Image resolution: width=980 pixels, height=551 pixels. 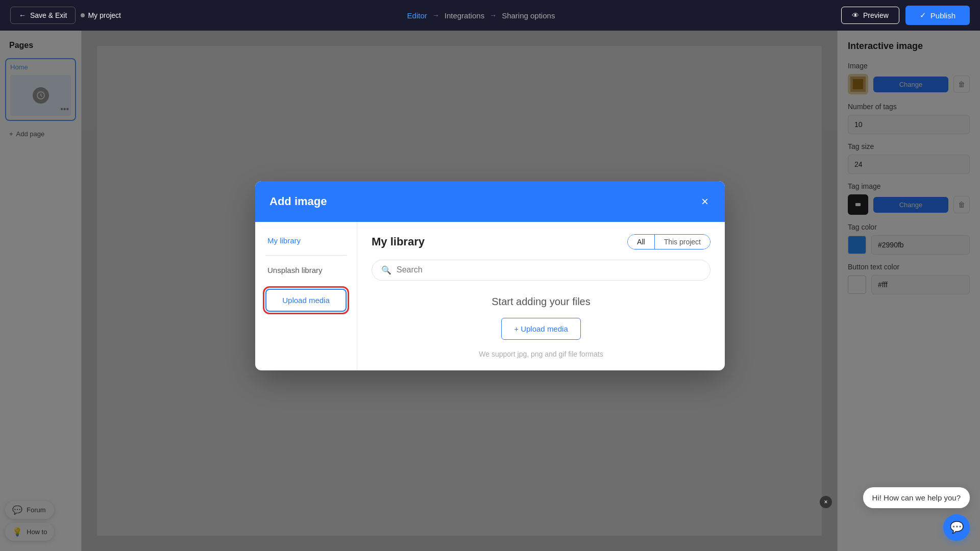 What do you see at coordinates (306, 296) in the screenshot?
I see `modal-nav-sidebar: My library Unsplash library Upload media` at bounding box center [306, 296].